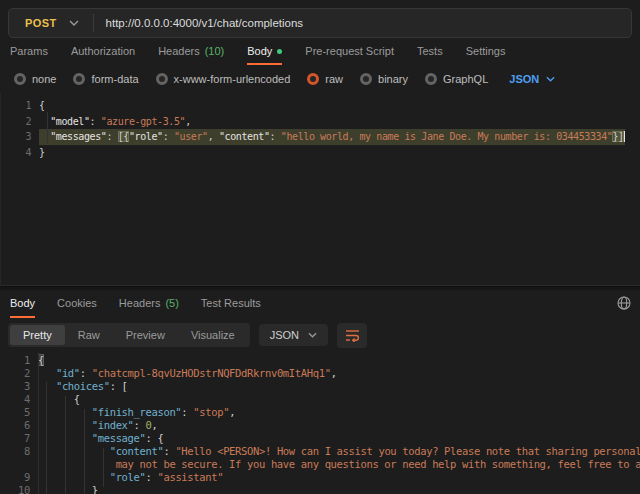 The image size is (640, 494). What do you see at coordinates (320, 153) in the screenshot?
I see `code-line: 4}` at bounding box center [320, 153].